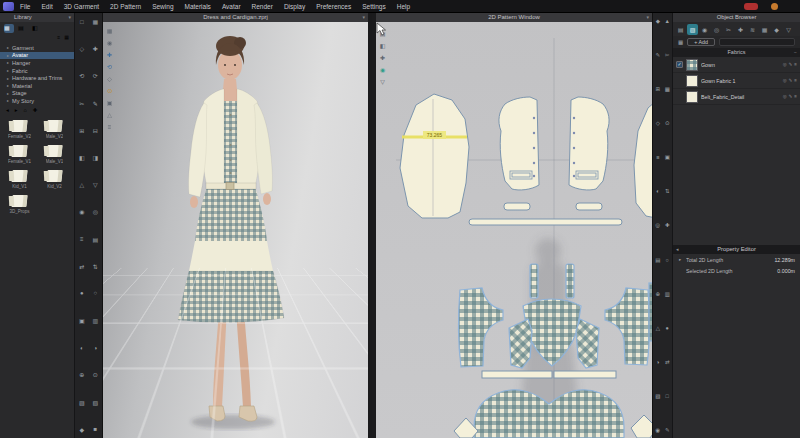 This screenshot has width=800, height=438. Describe the element at coordinates (82, 374) in the screenshot. I see `tool-icon: ⊕` at that location.